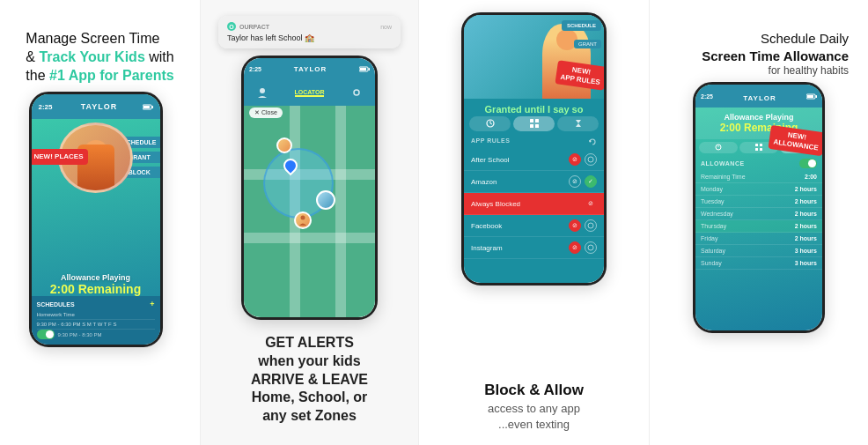 The image size is (868, 445). What do you see at coordinates (533, 407) in the screenshot?
I see `panel3-text: Block & Allow access to any app ...even …` at bounding box center [533, 407].